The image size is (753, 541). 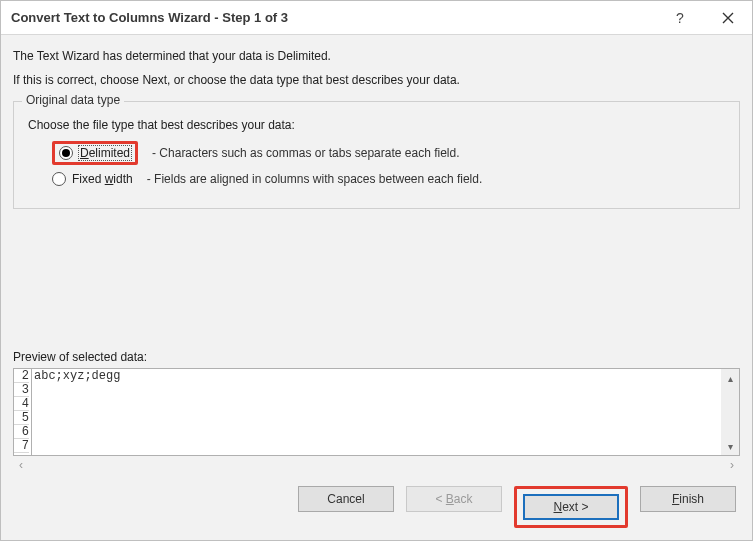 I want to click on radio-fixed-width-label: Fixed width, so click(x=102, y=179).